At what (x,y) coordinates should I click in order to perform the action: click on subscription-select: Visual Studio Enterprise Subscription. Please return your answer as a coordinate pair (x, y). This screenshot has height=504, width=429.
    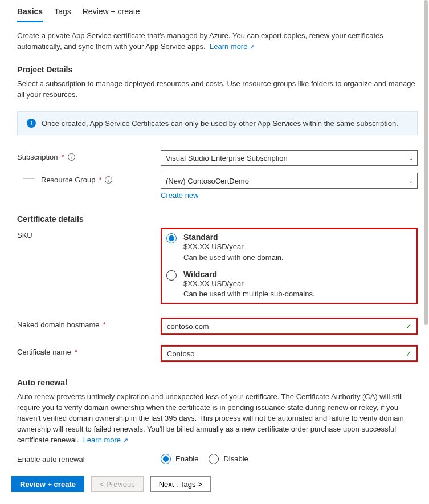
    Looking at the image, I should click on (289, 158).